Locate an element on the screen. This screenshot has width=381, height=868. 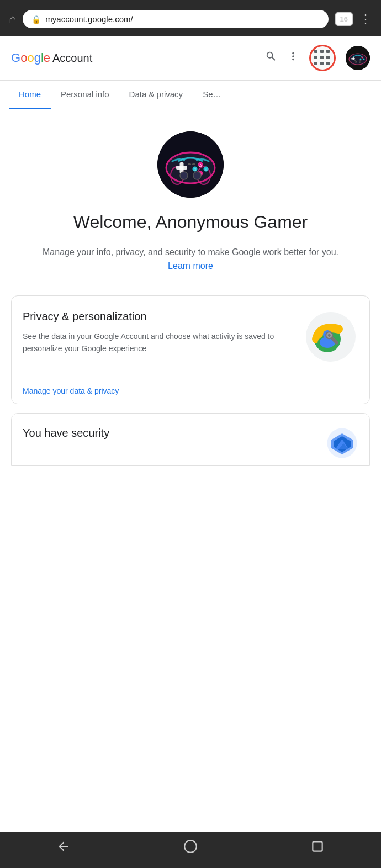
url-text: myaccount.google.com/ is located at coordinates (89, 19).